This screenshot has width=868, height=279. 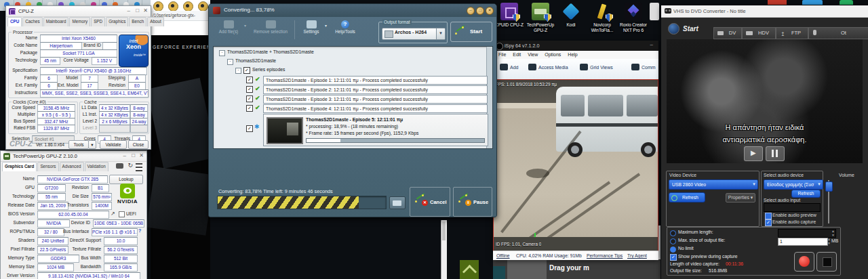 What do you see at coordinates (759, 33) in the screenshot?
I see `tab-hdv: HDV` at bounding box center [759, 33].